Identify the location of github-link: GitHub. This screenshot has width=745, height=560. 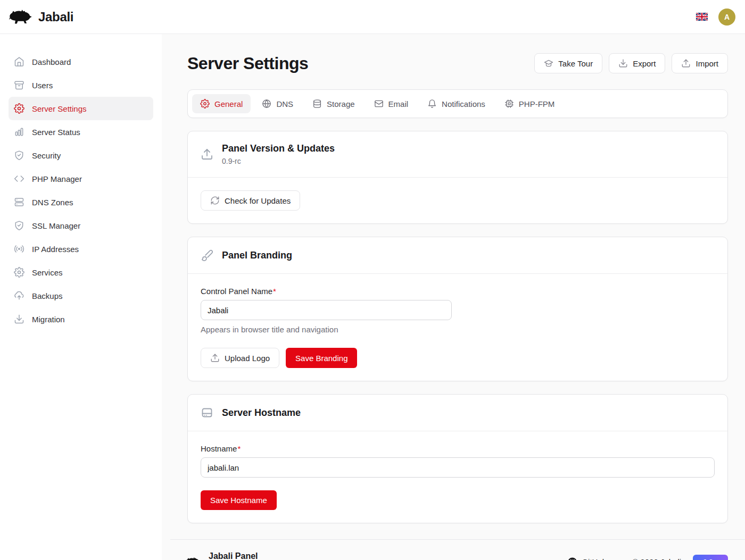
(587, 558).